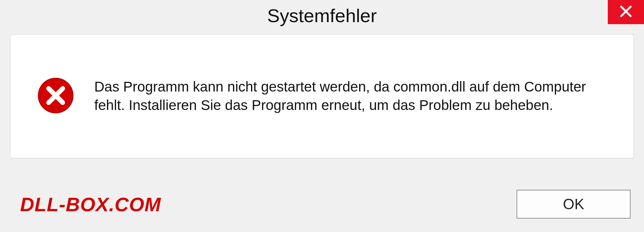 This screenshot has width=644, height=232. I want to click on error-message: Das Programm kann nicht gestartet werden…, so click(354, 96).